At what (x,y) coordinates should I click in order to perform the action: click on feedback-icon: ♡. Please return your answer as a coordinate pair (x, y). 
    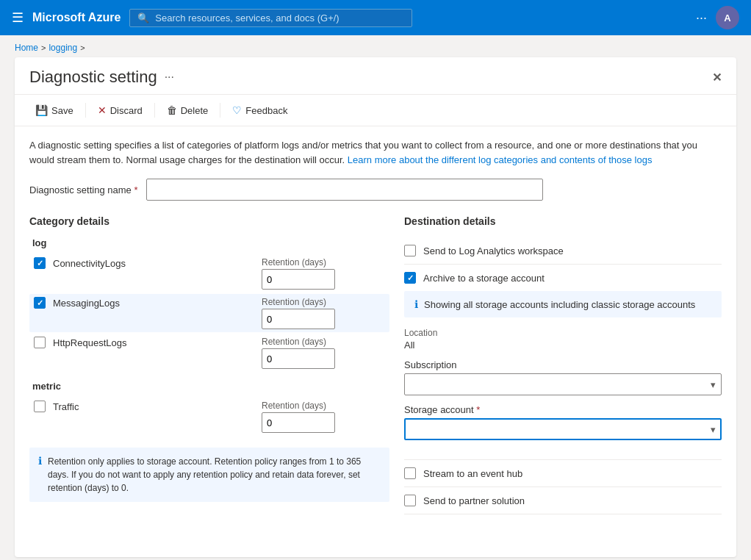
    Looking at the image, I should click on (237, 110).